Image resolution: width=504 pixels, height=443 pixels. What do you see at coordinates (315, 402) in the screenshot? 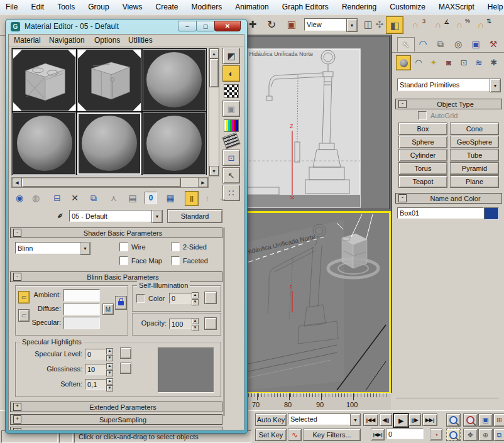
I see `timeline-ruler: 70 80 90 100` at bounding box center [315, 402].